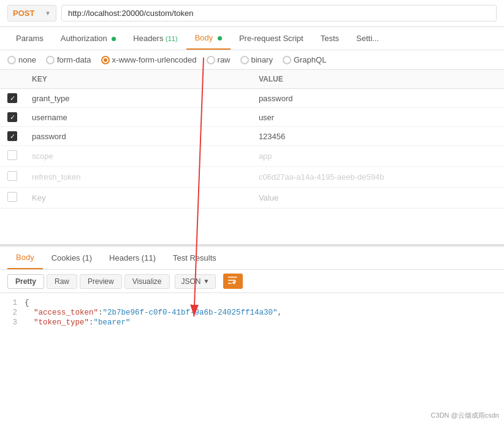 The height and width of the screenshot is (425, 504). What do you see at coordinates (218, 60) in the screenshot?
I see `option-raw: raw` at bounding box center [218, 60].